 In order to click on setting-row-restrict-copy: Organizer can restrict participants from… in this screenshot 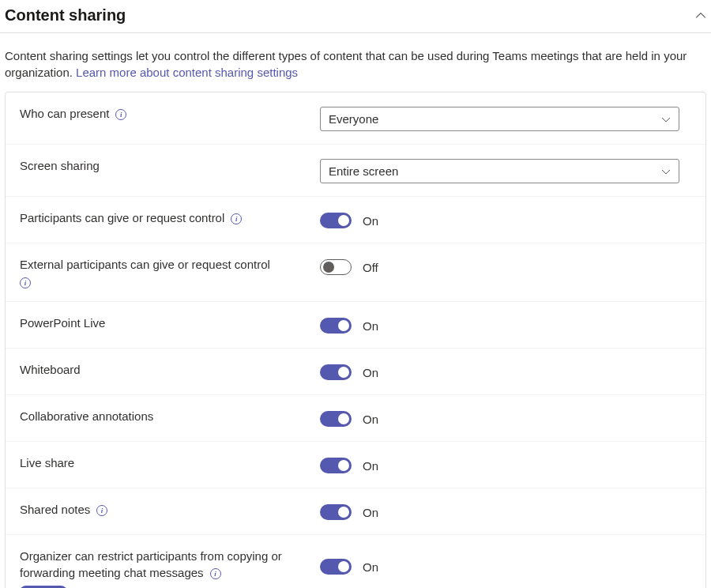, I will do `click(356, 561)`.